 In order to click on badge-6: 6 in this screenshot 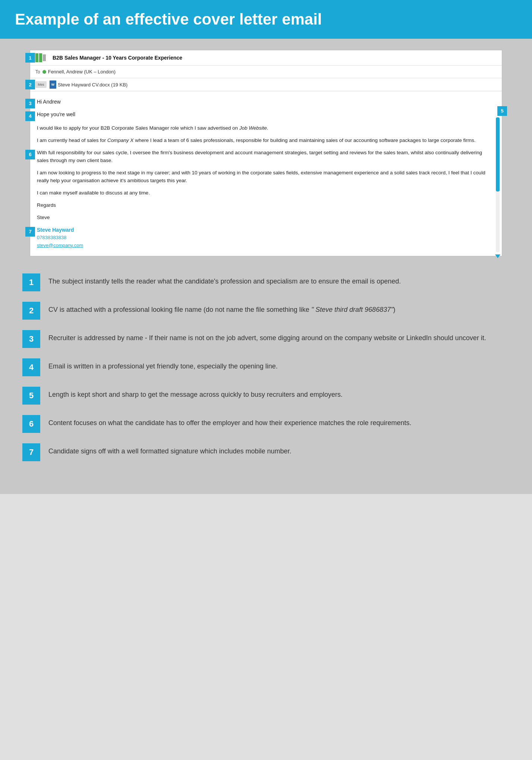, I will do `click(30, 155)`.